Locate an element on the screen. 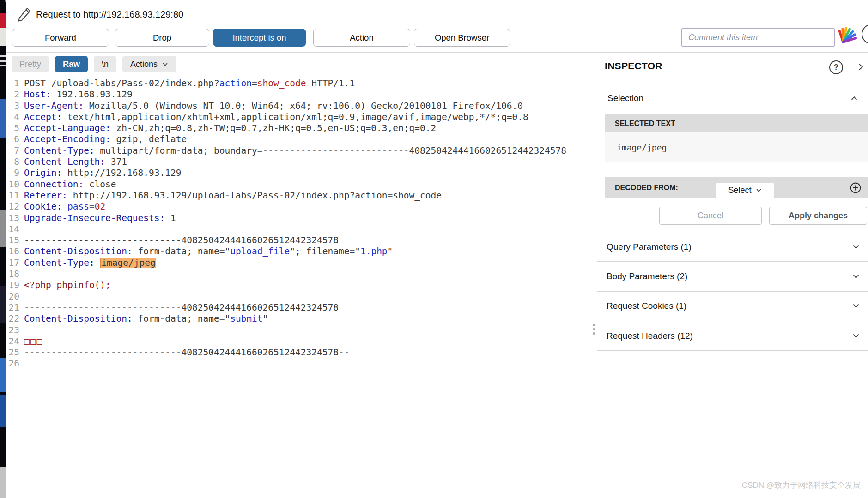 The height and width of the screenshot is (498, 868). code-line: 22Content-Disposition: form-data; name="… is located at coordinates (301, 319).